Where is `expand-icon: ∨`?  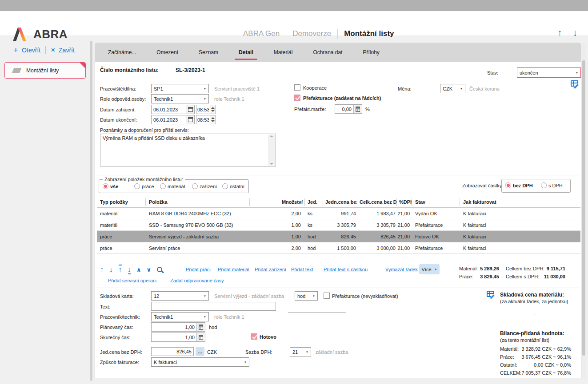
expand-icon: ∨ is located at coordinates (149, 270).